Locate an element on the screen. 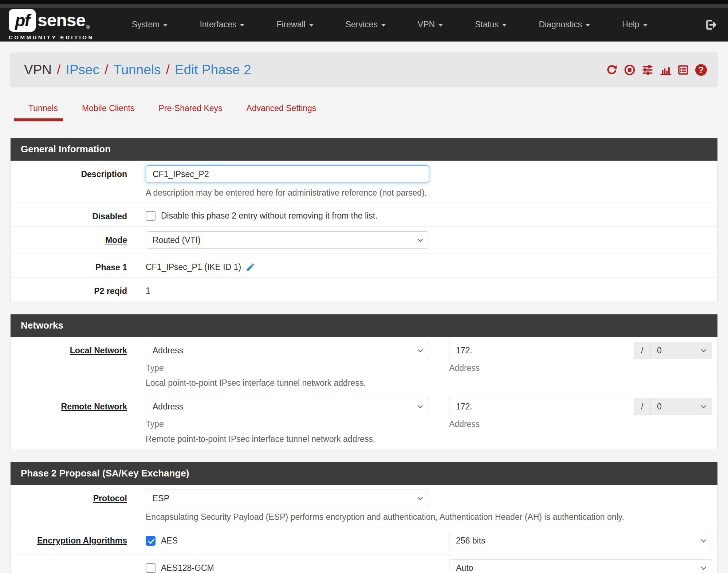 This screenshot has height=573, width=728. refresh-icon is located at coordinates (612, 70).